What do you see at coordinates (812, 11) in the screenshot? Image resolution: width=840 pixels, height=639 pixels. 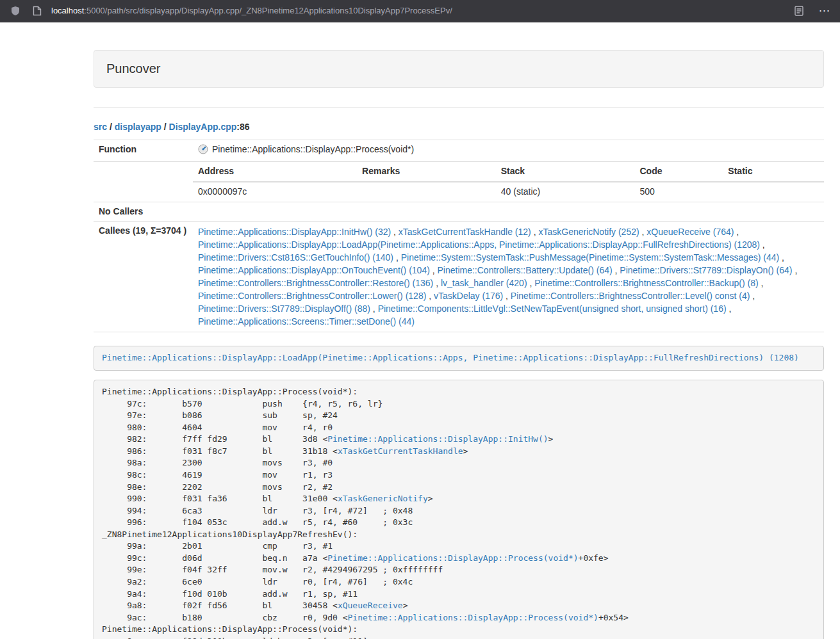 I see `toolbar-actions: ⋯` at bounding box center [812, 11].